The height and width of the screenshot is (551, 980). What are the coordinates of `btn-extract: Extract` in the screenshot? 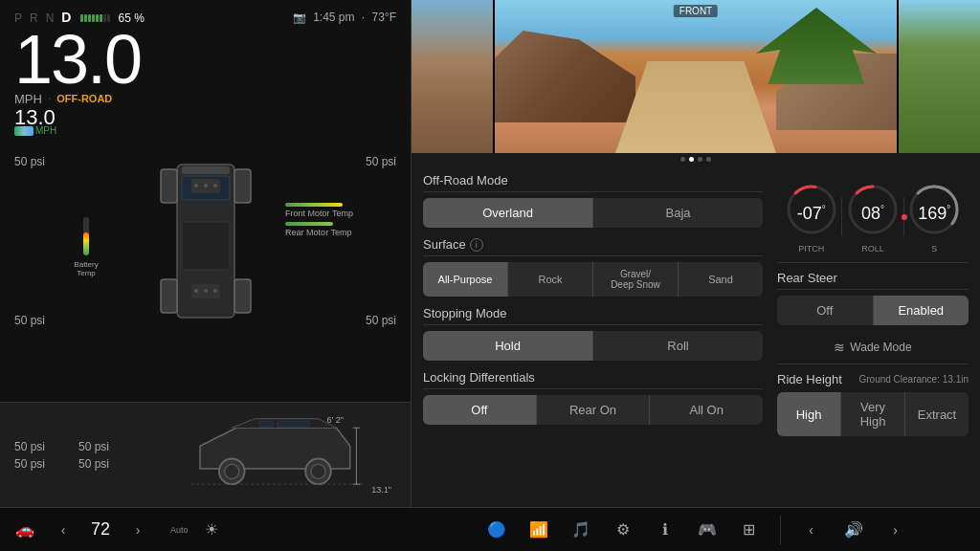 It's located at (937, 414).